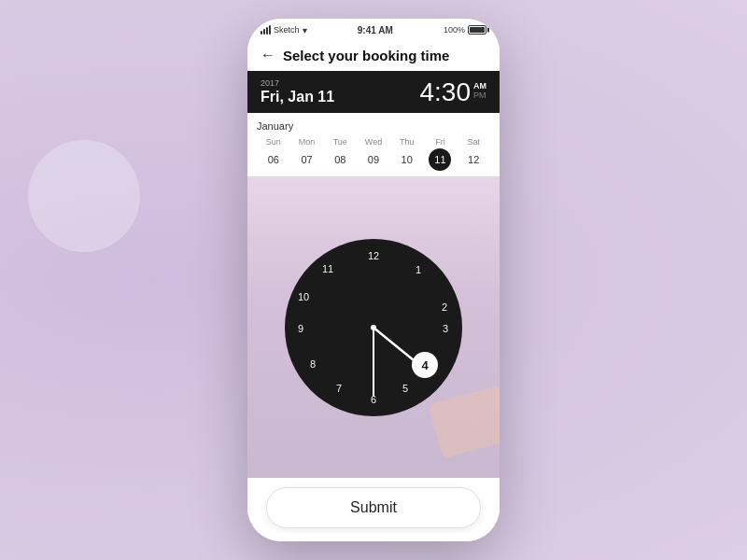 This screenshot has width=747, height=560. Describe the element at coordinates (303, 297) in the screenshot. I see `svg-text: 10` at that location.